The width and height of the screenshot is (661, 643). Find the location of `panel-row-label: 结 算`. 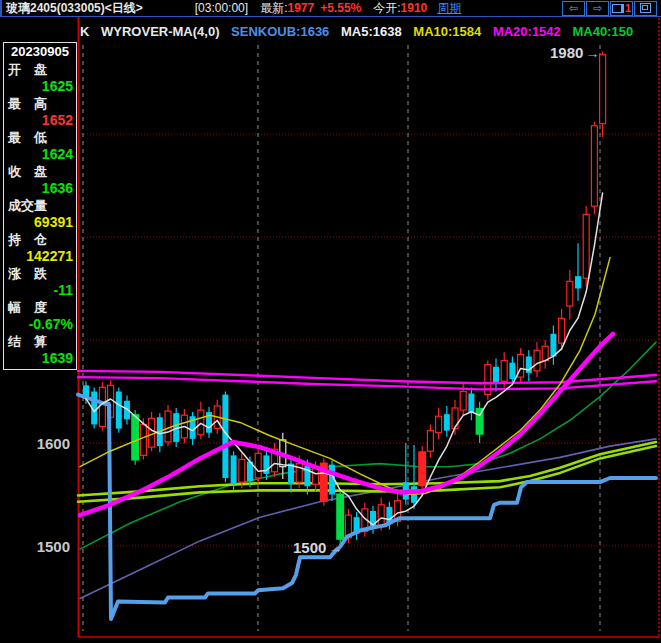

panel-row-label: 结 算 is located at coordinates (40, 342).